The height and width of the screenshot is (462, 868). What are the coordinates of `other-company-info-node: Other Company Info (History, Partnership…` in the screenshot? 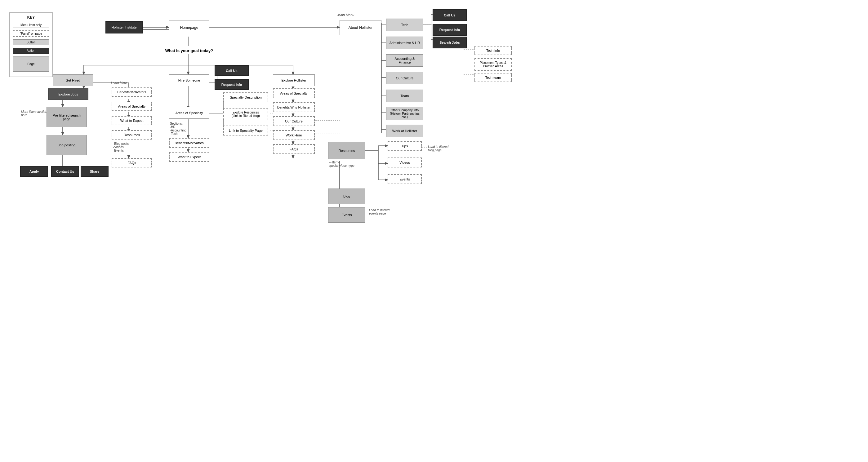 It's located at (405, 113).